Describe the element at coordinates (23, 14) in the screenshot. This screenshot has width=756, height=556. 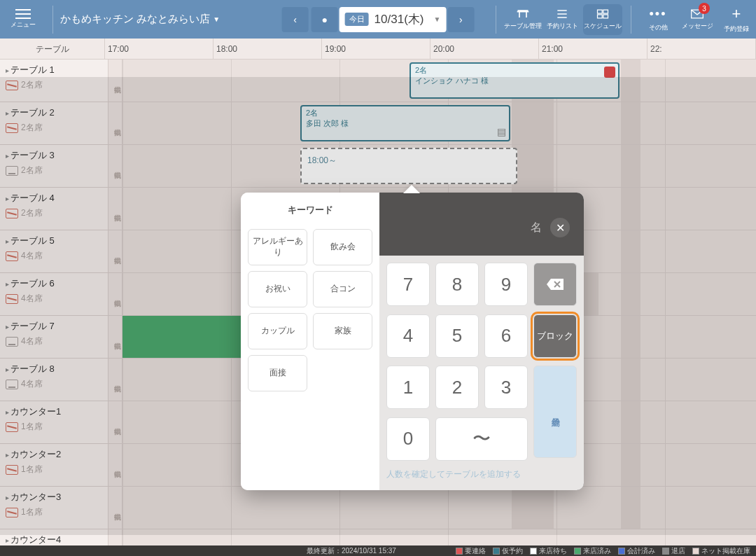
I see `hamburger-icon` at that location.